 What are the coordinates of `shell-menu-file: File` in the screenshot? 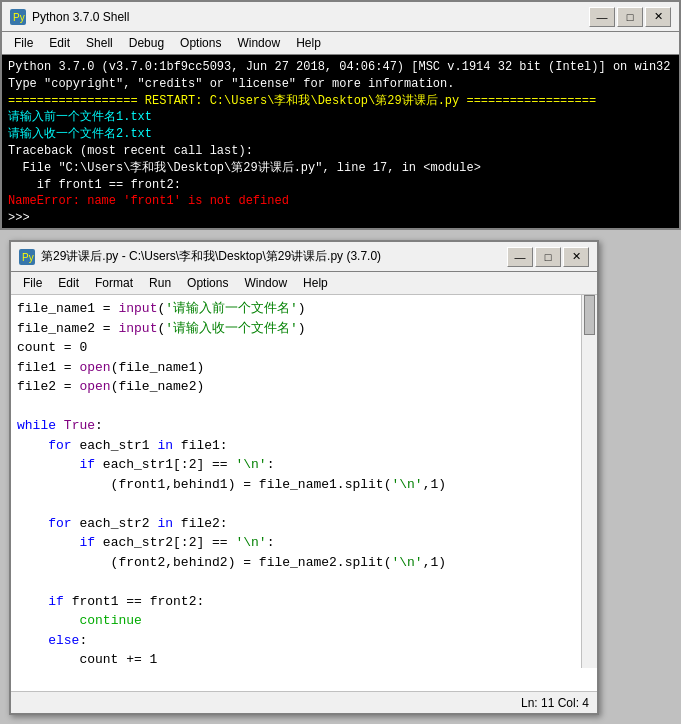 It's located at (24, 43).